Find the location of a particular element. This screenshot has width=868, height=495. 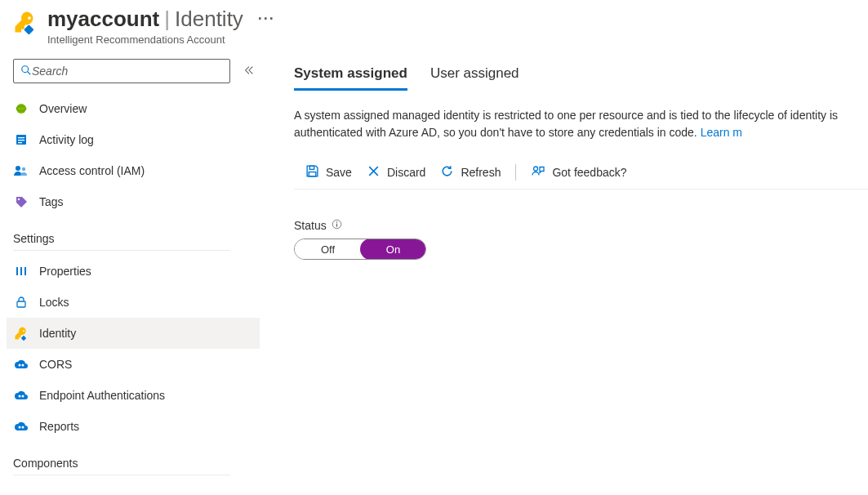

search-box is located at coordinates (122, 71).